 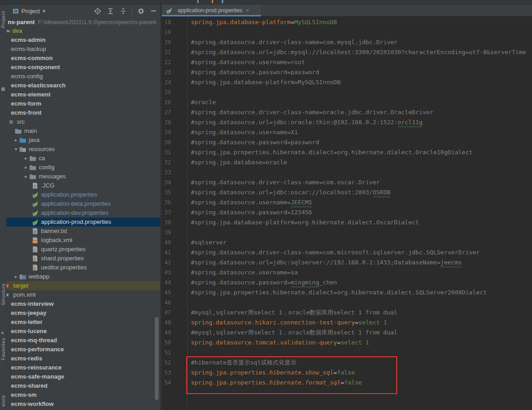 I want to click on editor-line: 38#spring.jpa.database-platform=org.hibe…, so click(x=347, y=223).